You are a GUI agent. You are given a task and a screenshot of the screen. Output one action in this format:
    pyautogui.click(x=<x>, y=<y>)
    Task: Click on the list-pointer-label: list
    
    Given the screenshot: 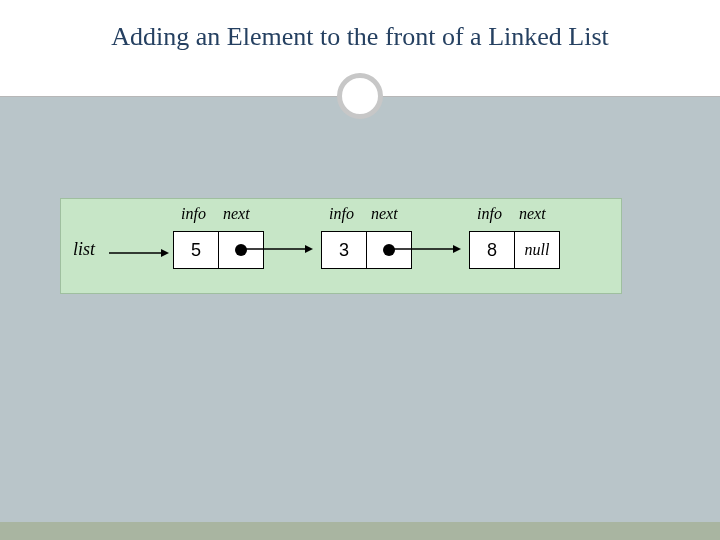 What is the action you would take?
    pyautogui.click(x=84, y=250)
    